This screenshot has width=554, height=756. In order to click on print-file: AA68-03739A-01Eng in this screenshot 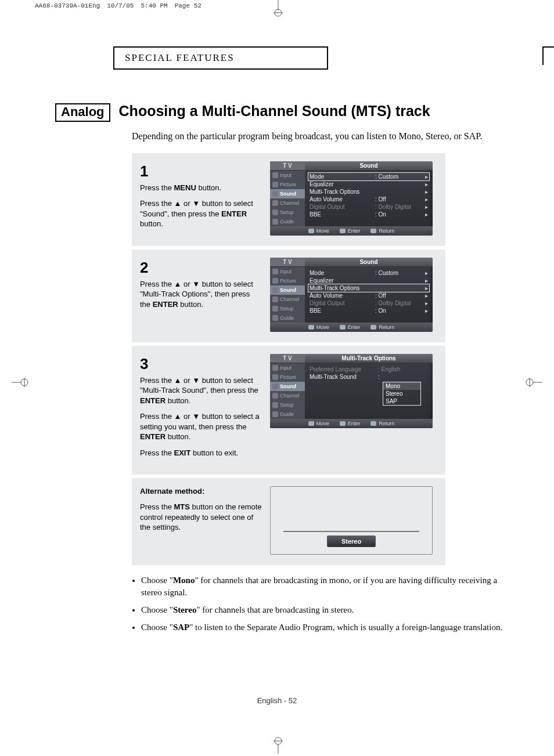, I will do `click(67, 6)`.